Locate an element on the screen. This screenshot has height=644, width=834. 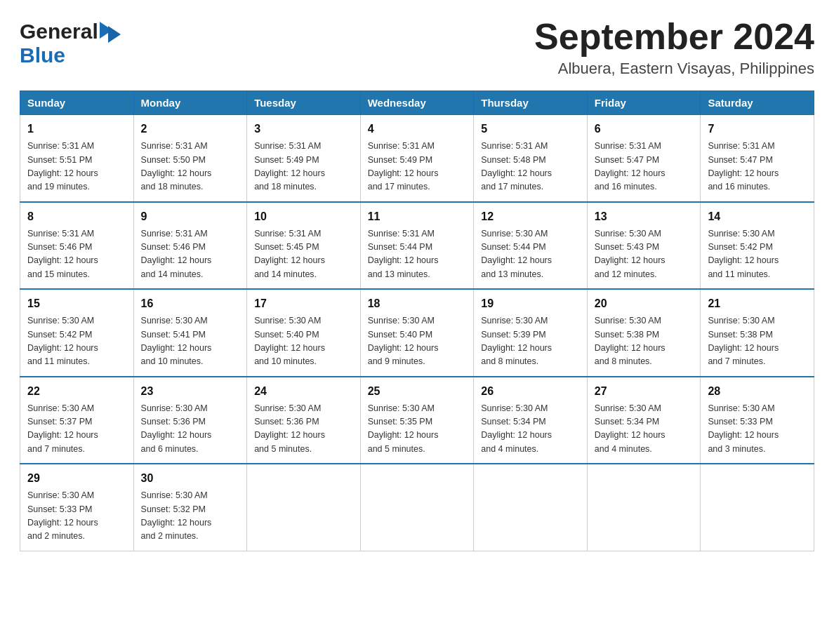
day-number: 23 is located at coordinates (191, 391).